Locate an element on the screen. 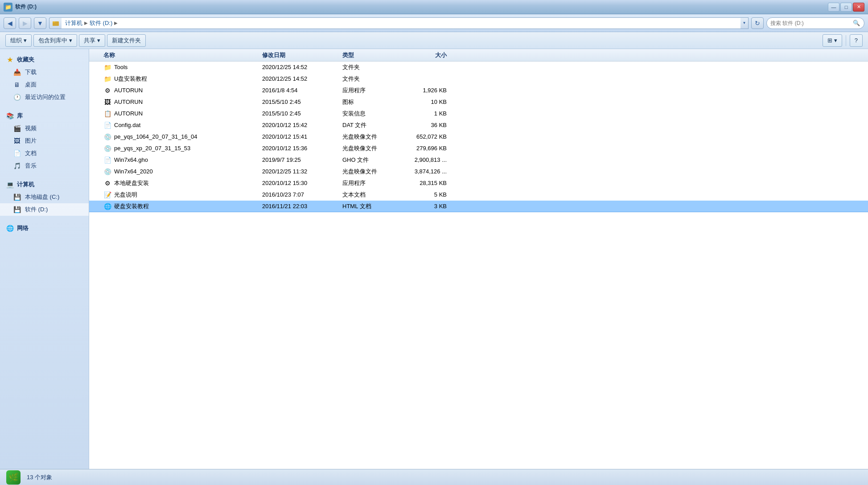 Image resolution: width=868 pixels, height=485 pixels. sidebar-header-computer: 💻 计算机 is located at coordinates (45, 185).